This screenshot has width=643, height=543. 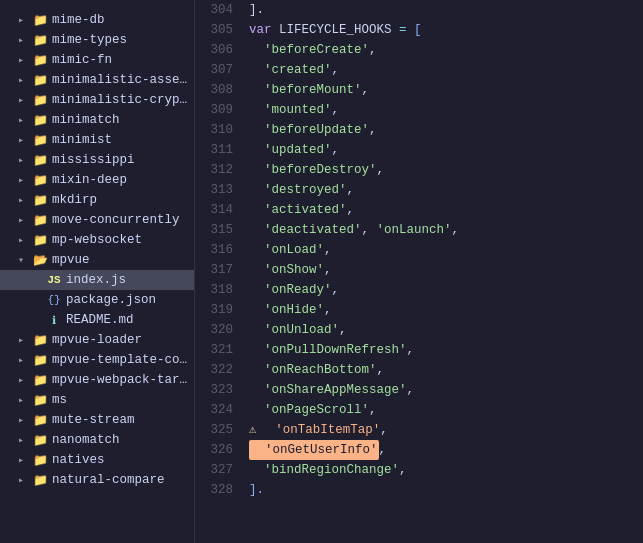 I want to click on code-line-319: 'onHide',, so click(x=446, y=310).